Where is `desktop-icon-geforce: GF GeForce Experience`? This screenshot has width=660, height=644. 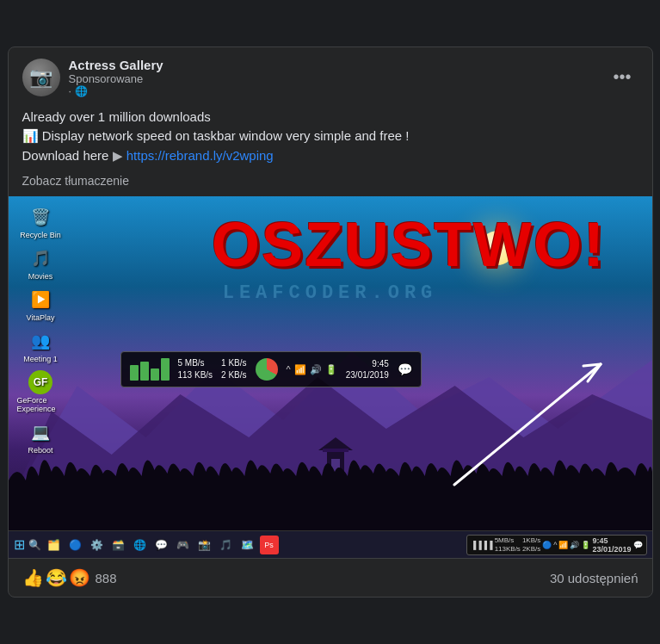
desktop-icon-geforce: GF GeForce Experience is located at coordinates (41, 392).